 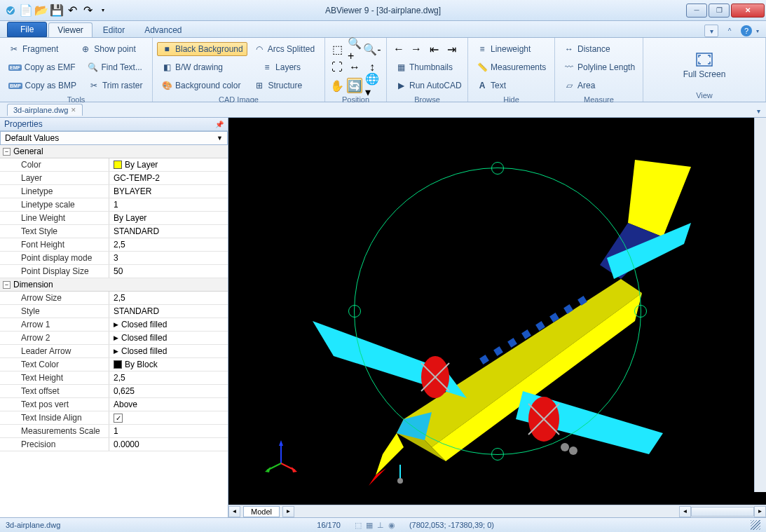 I want to click on property-value: 50, so click(x=168, y=271).